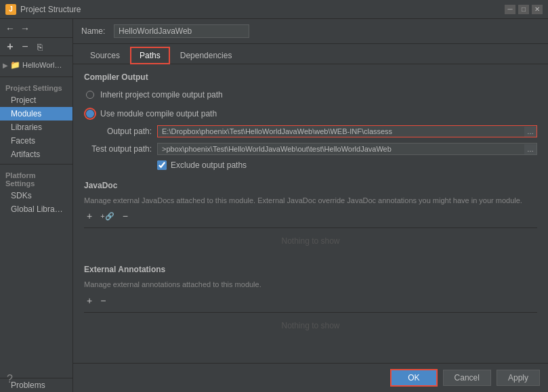 The width and height of the screenshot is (548, 392). I want to click on javadoc-nothing: Nothing to show, so click(310, 241).